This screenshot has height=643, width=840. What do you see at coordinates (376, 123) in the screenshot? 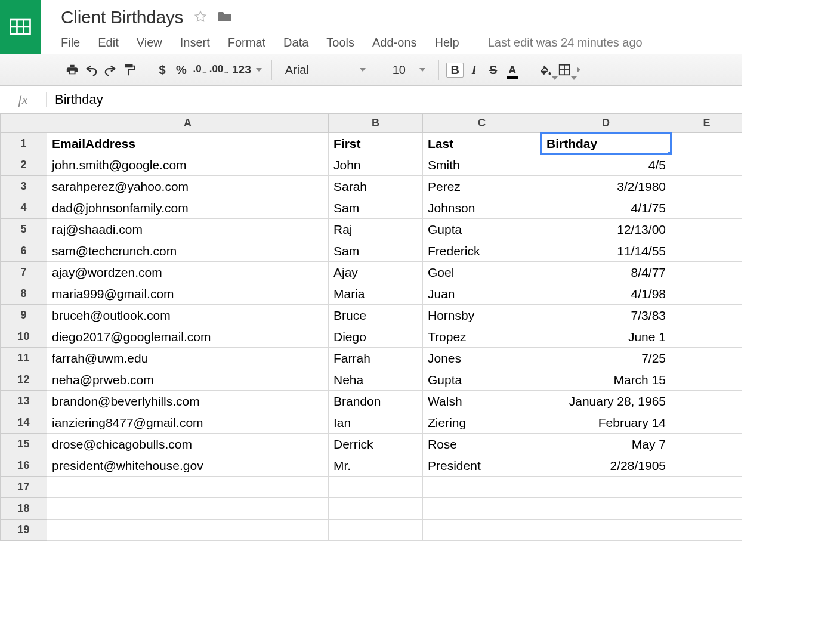
I see `col-head-b: B` at bounding box center [376, 123].